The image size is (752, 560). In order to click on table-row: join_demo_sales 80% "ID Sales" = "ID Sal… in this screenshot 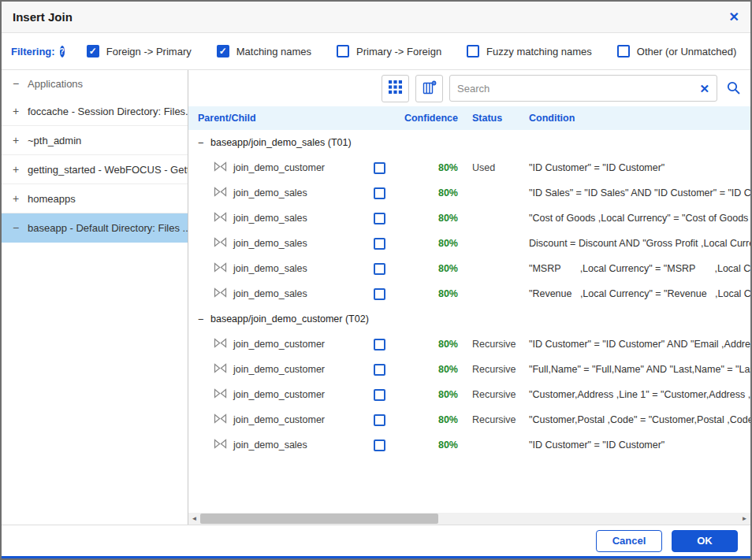, I will do `click(470, 193)`.